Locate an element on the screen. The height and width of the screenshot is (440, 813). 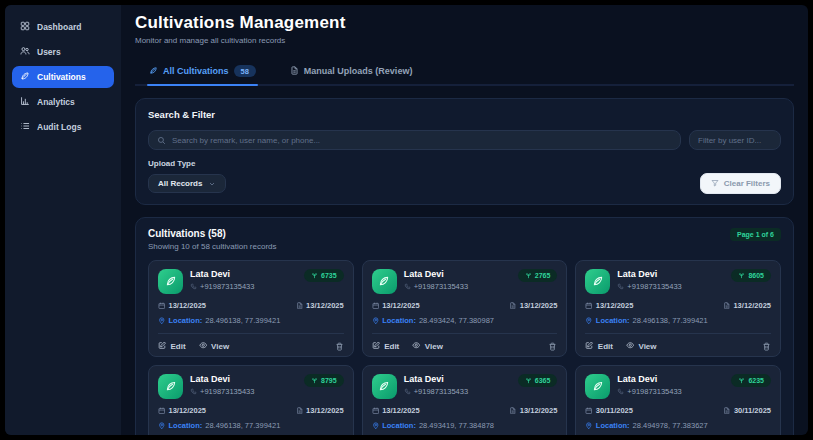
quantity-badge: 6235 is located at coordinates (751, 380).